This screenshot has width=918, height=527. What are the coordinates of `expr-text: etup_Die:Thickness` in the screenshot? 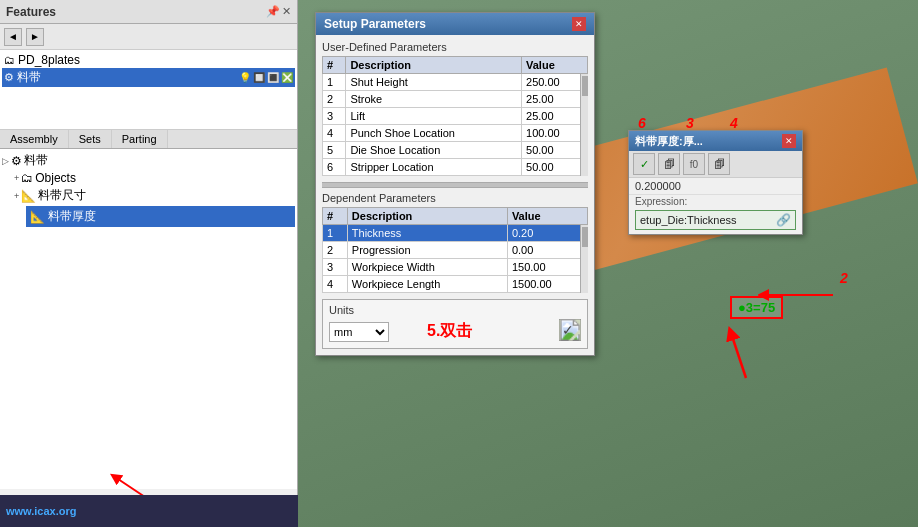 It's located at (688, 220).